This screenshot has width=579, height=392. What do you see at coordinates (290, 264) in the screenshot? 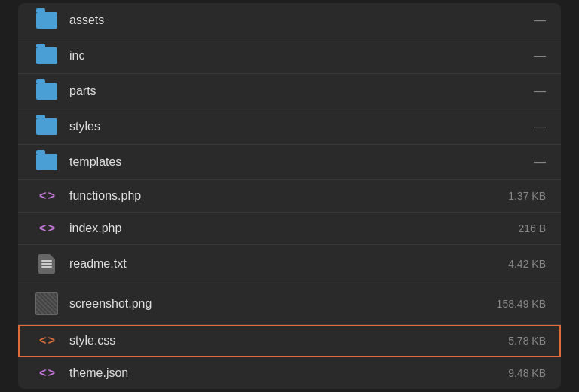
I see `file-row: readme.txt4.42 KB` at bounding box center [290, 264].